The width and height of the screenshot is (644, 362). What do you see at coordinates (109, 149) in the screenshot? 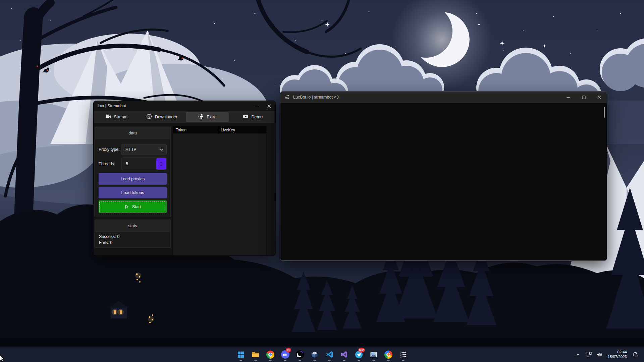
I see `proxy-type-label: Proxy type:` at bounding box center [109, 149].